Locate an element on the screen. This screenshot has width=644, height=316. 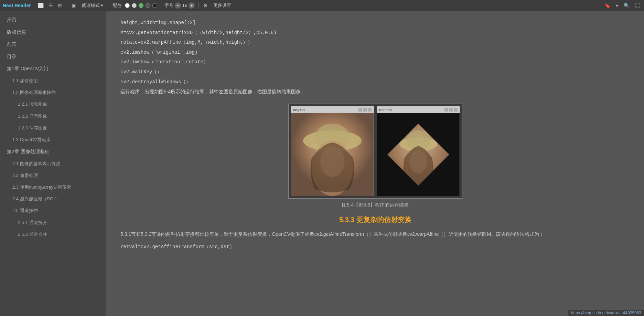
figure-caption: 图5-4【例5.6】程序的运行结果 is located at coordinates (375, 205).